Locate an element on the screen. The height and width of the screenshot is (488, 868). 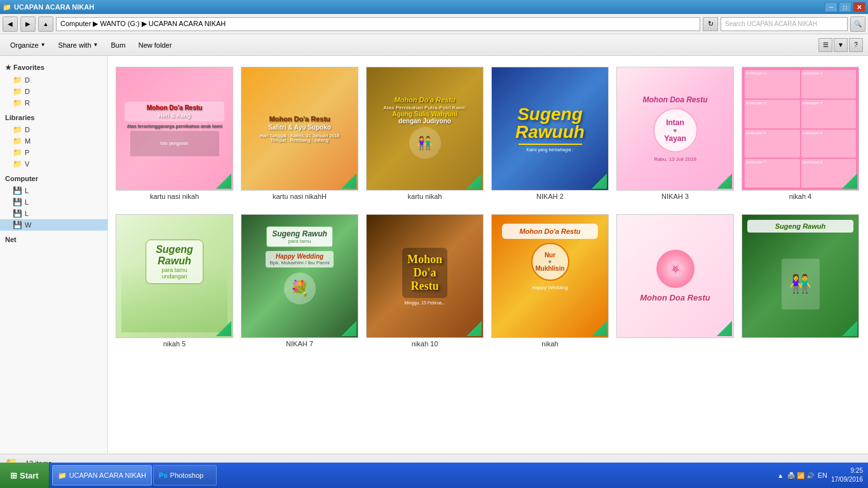
new-folder-button: New folder is located at coordinates (155, 45).